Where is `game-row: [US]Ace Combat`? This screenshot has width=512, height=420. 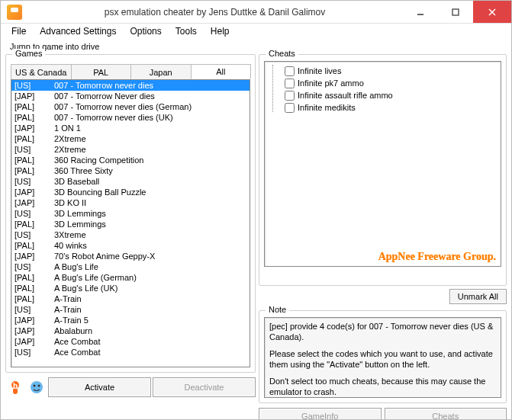
game-row: [US]Ace Combat is located at coordinates (130, 352).